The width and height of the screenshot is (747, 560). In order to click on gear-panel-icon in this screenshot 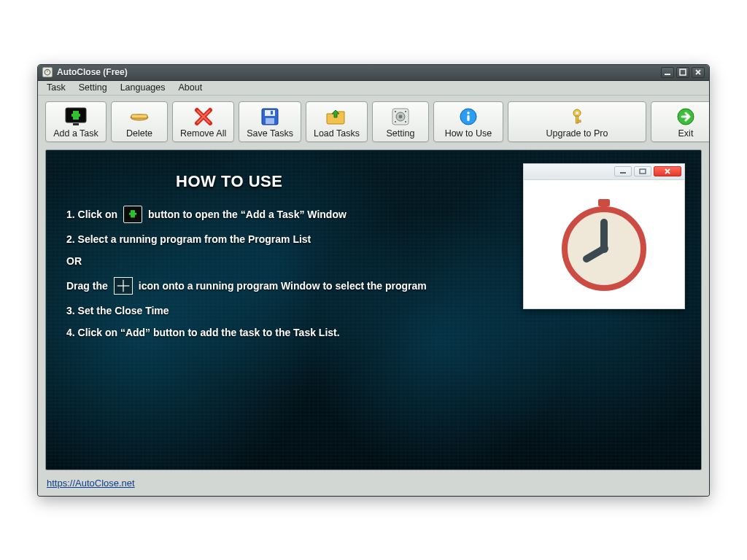, I will do `click(400, 117)`.